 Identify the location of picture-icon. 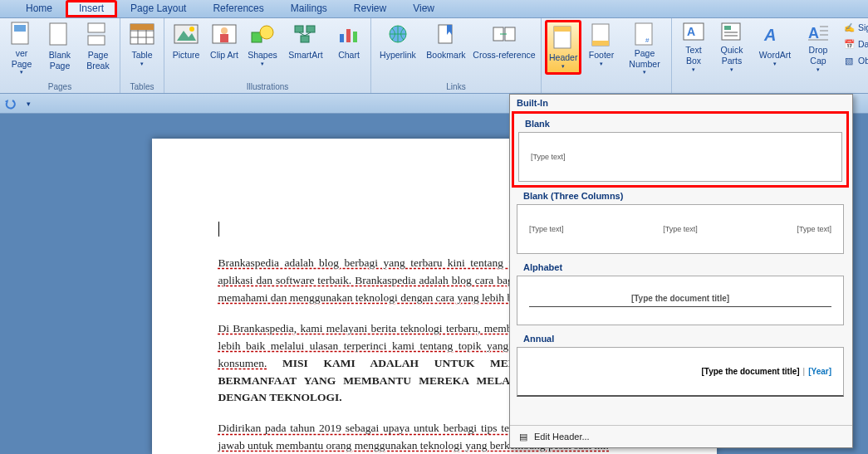
(186, 35).